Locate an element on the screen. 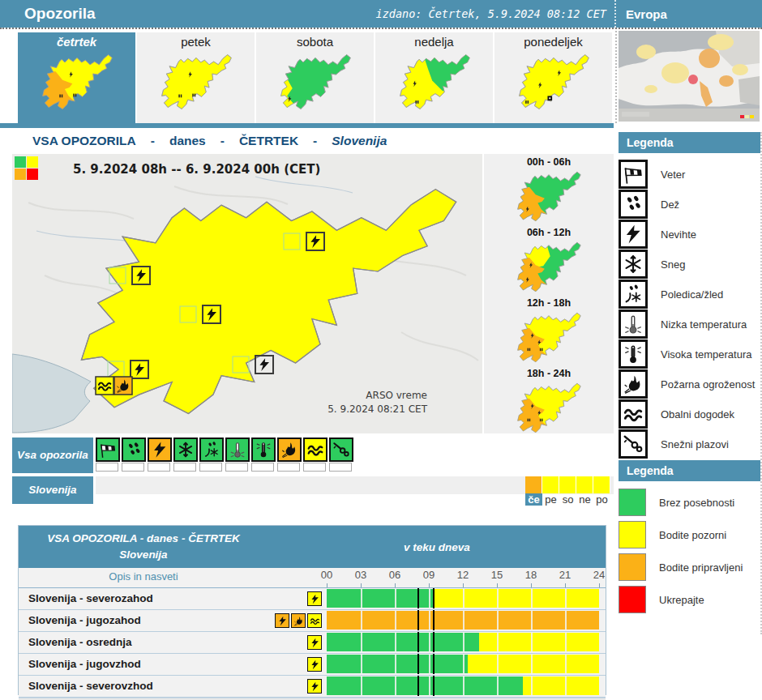 The height and width of the screenshot is (700, 762). legend-item-fire: Požarna ogroženost is located at coordinates (687, 384).